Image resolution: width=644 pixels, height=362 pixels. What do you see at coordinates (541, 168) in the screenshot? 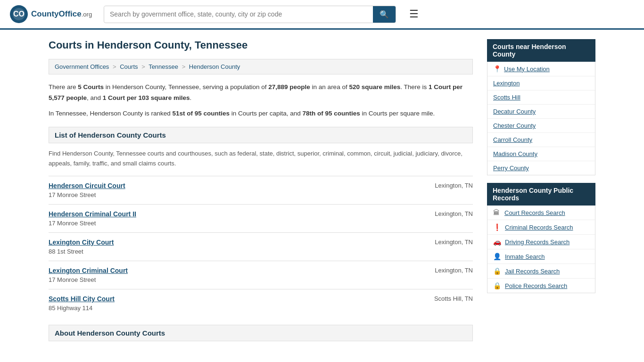
I see `nearby-link-item: Perry County` at bounding box center [541, 168].